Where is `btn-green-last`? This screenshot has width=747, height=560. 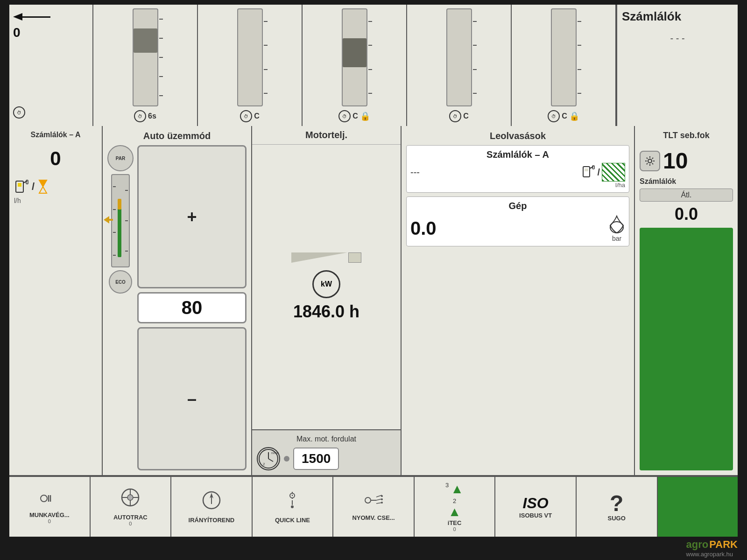
btn-green-last is located at coordinates (698, 507).